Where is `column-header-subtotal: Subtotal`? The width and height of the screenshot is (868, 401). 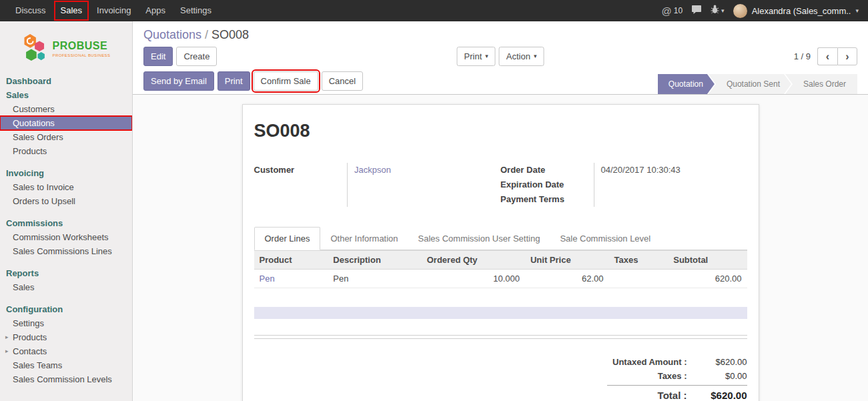 column-header-subtotal: Subtotal is located at coordinates (707, 260).